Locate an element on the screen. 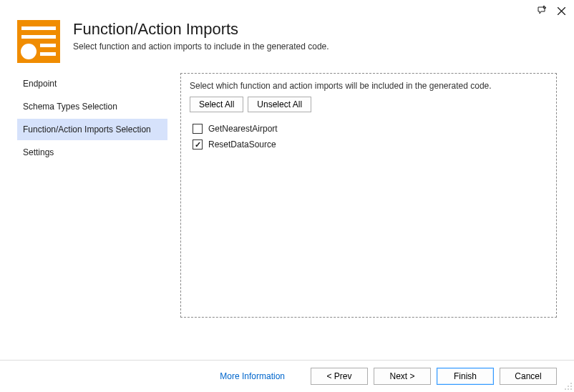 Image resolution: width=574 pixels, height=392 pixels. list-item: ResetDataSource is located at coordinates (369, 144).